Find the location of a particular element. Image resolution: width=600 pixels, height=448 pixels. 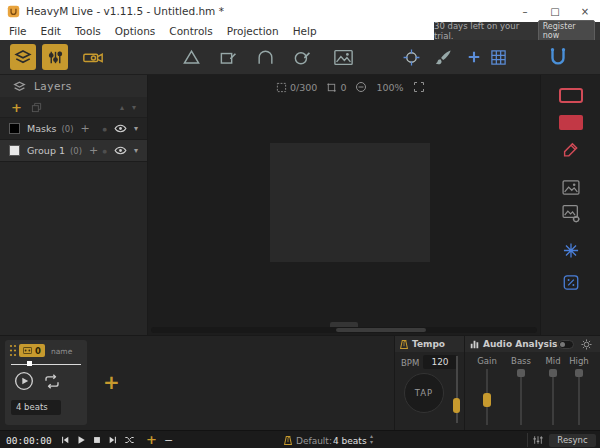

close-button: × is located at coordinates (585, 11).